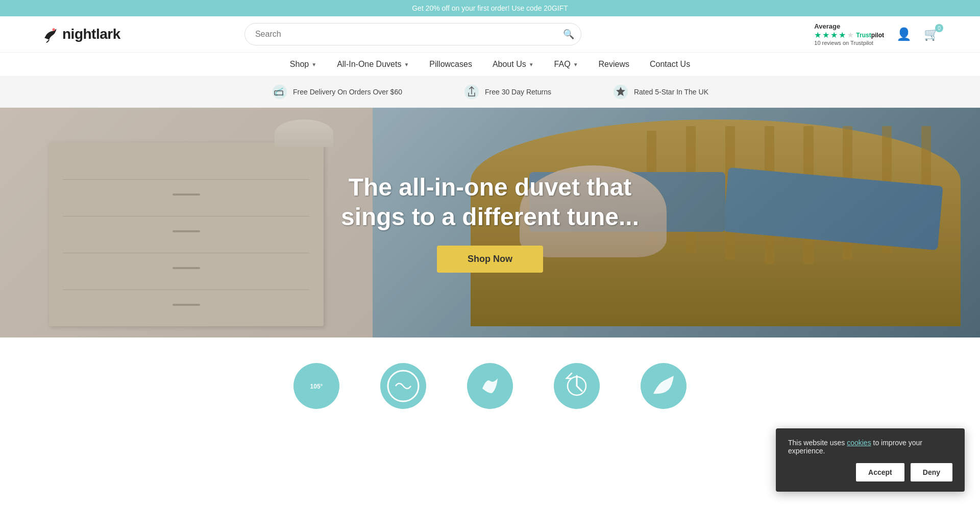 The width and height of the screenshot is (980, 507). What do you see at coordinates (413, 34) in the screenshot?
I see `search-input` at bounding box center [413, 34].